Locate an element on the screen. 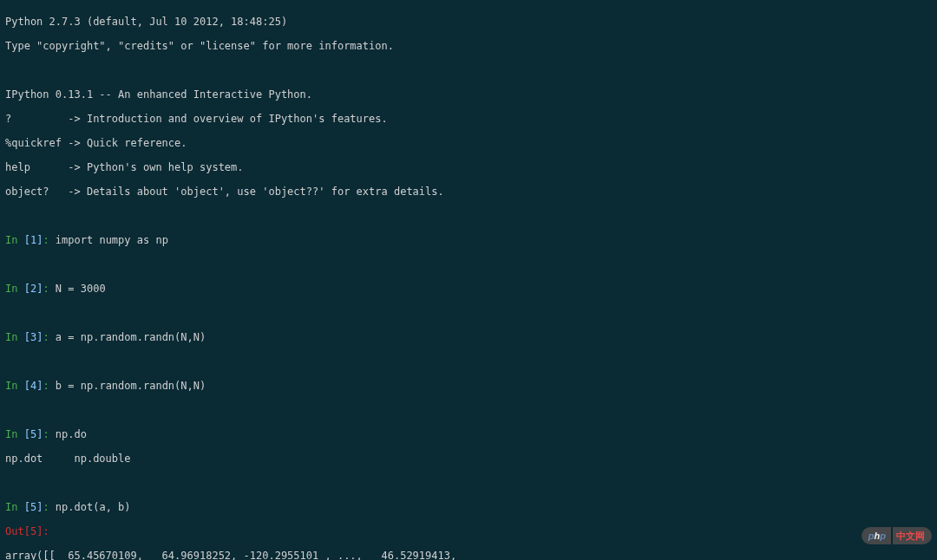  out-5-prompt: Out[5]: is located at coordinates (468, 531).